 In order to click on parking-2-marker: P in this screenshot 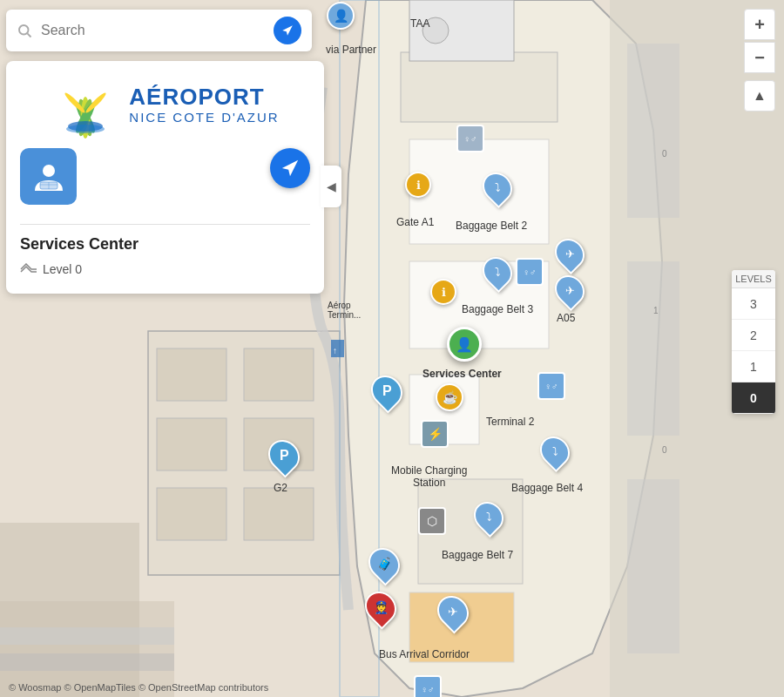, I will do `click(284, 456)`.